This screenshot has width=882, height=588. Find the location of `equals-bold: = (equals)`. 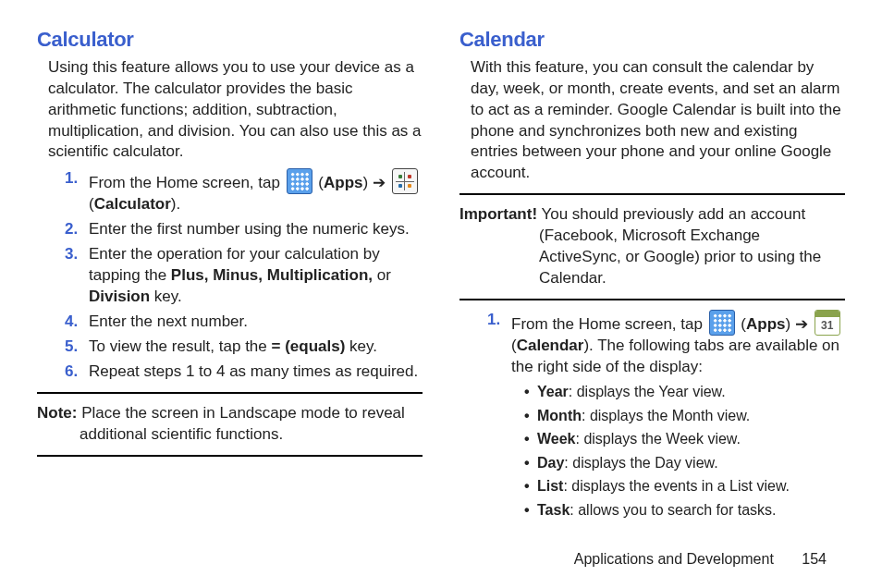

equals-bold: = (equals) is located at coordinates (309, 346).